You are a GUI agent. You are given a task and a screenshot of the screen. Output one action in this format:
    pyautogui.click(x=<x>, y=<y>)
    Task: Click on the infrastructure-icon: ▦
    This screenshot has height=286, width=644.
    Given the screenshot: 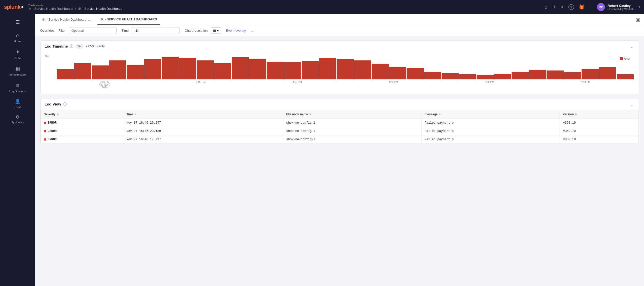 What is the action you would take?
    pyautogui.click(x=18, y=69)
    